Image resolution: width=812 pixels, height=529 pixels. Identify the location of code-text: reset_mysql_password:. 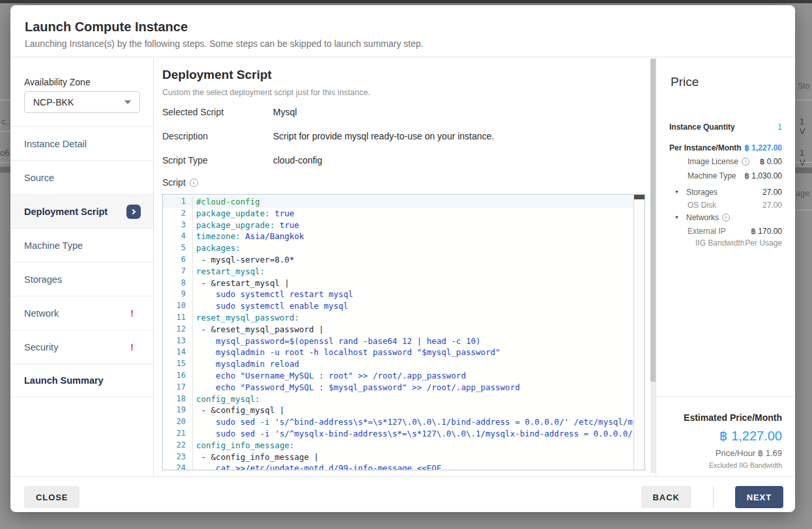
(246, 318).